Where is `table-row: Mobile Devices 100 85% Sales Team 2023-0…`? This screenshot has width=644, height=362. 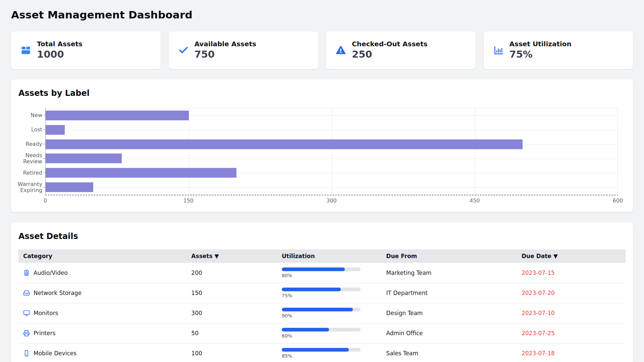
table-row: Mobile Devices 100 85% Sales Team 2023-0… is located at coordinates (322, 353).